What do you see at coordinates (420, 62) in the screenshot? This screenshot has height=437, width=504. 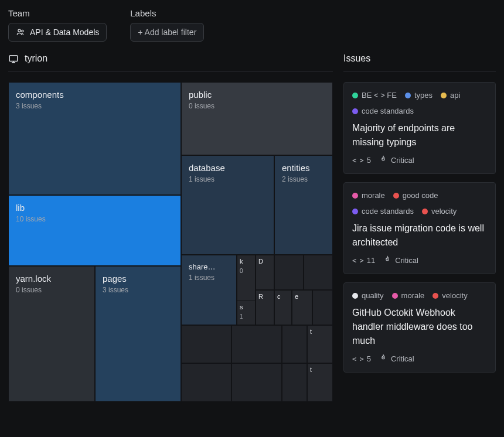 I see `issues-header: Issues` at bounding box center [420, 62].